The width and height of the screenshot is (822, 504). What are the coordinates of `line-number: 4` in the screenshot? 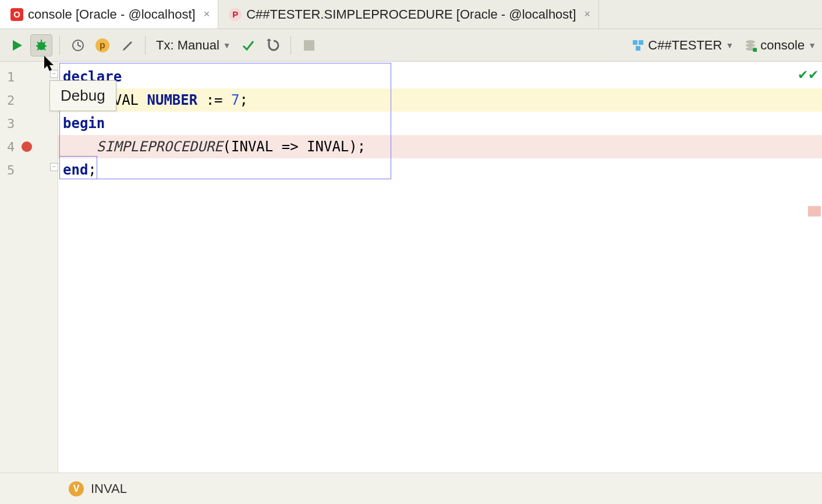 It's located at (29, 147).